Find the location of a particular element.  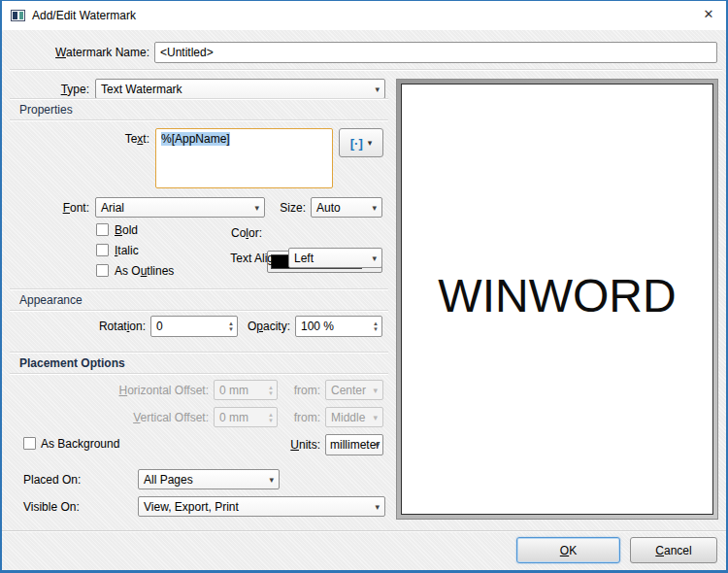

text-label: Text: is located at coordinates (105, 139).